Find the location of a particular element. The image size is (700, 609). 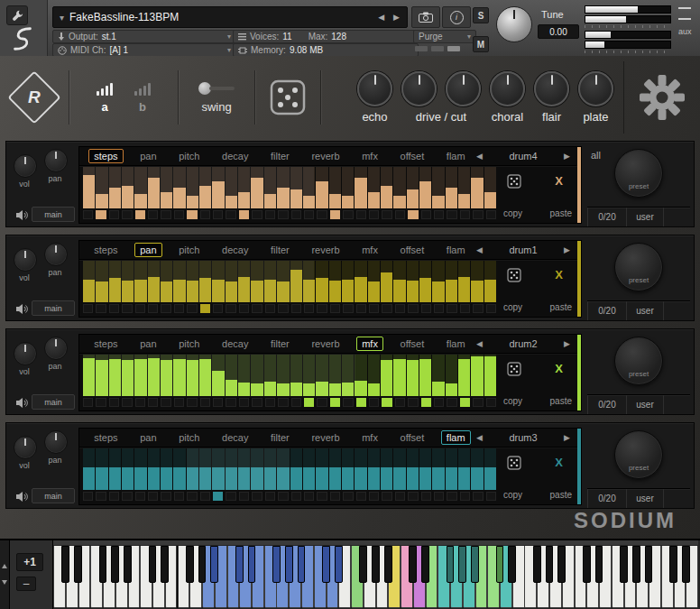

tab-filter: filter is located at coordinates (280, 156).